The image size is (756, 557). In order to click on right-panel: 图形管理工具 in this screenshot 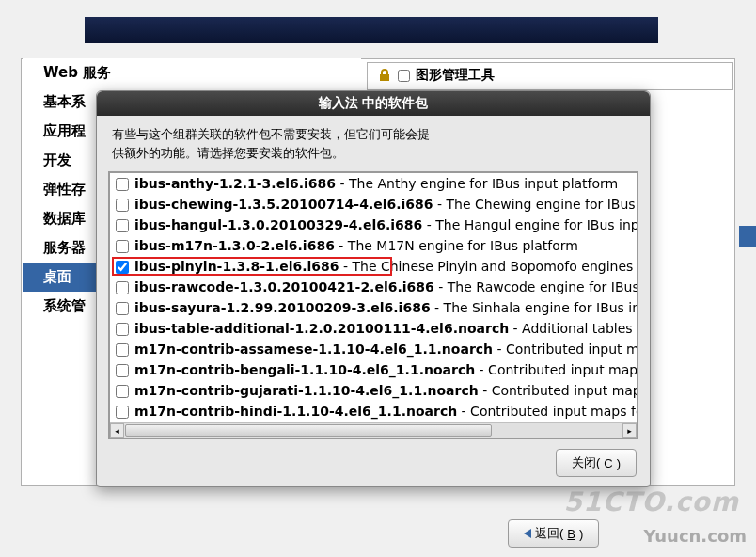, I will do `click(550, 76)`.